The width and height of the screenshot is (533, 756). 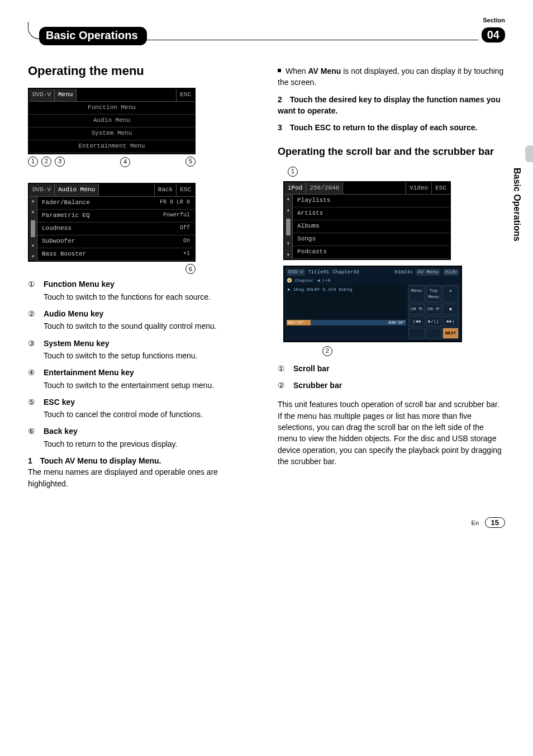 I want to click on section-number-badge: 04, so click(x=493, y=35).